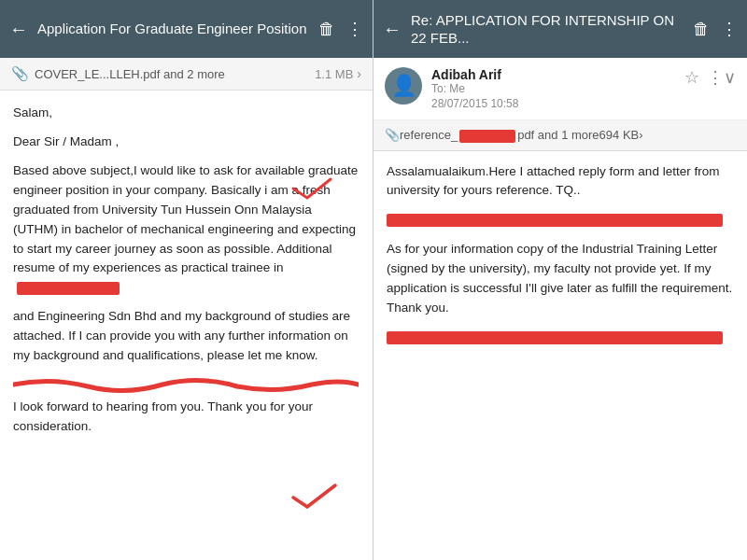 The width and height of the screenshot is (747, 560). What do you see at coordinates (130, 75) in the screenshot?
I see `left-attachment-filename: COVER_LE...LLEH.pdf and 2 more` at bounding box center [130, 75].